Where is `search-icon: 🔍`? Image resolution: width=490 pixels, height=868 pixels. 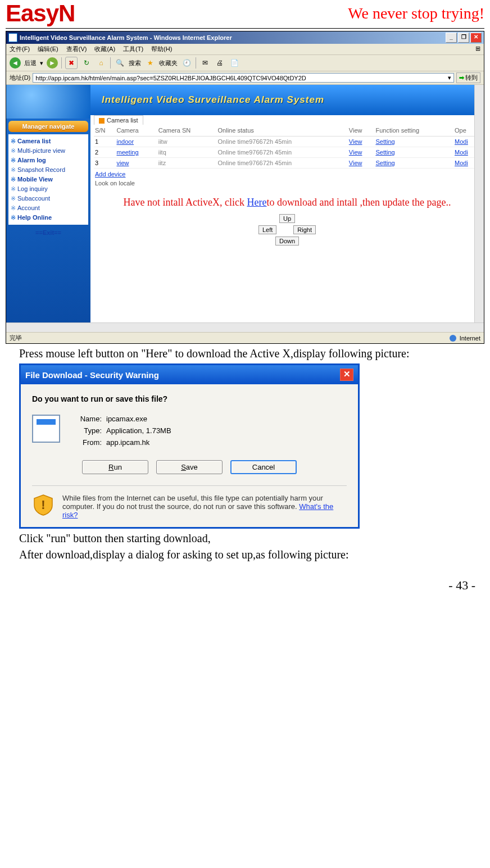 search-icon: 🔍 is located at coordinates (120, 63).